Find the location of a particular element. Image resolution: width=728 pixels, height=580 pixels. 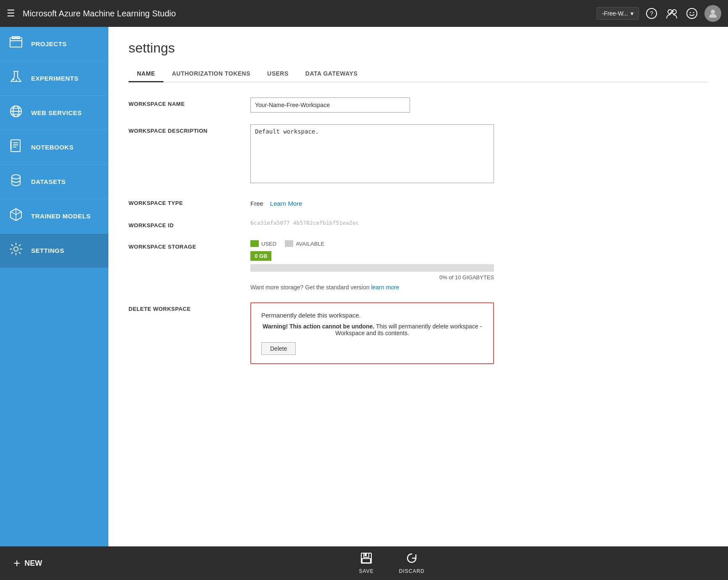

workspace-name-row: WORKSPACE NAME is located at coordinates (418, 105).